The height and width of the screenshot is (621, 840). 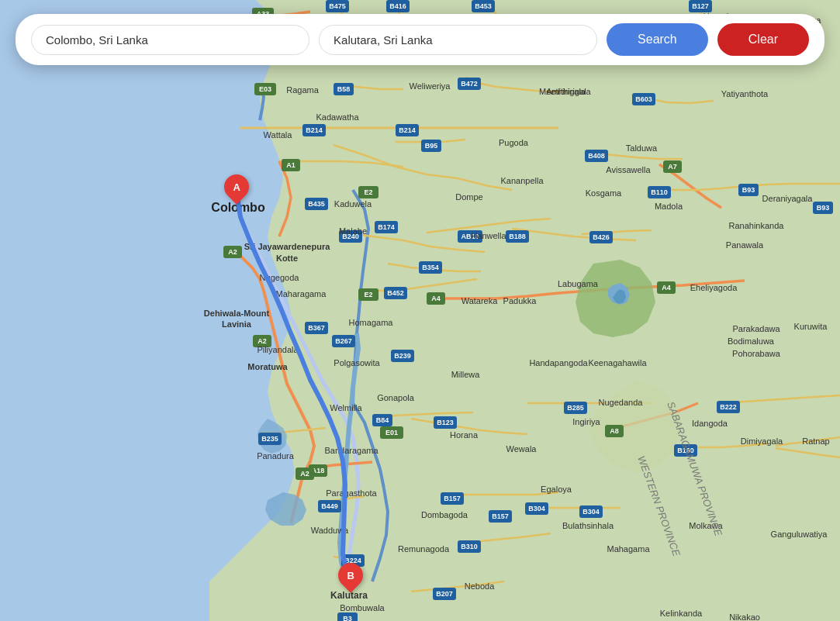 What do you see at coordinates (756, 329) in the screenshot?
I see `svg-text: Parakadawa` at bounding box center [756, 329].